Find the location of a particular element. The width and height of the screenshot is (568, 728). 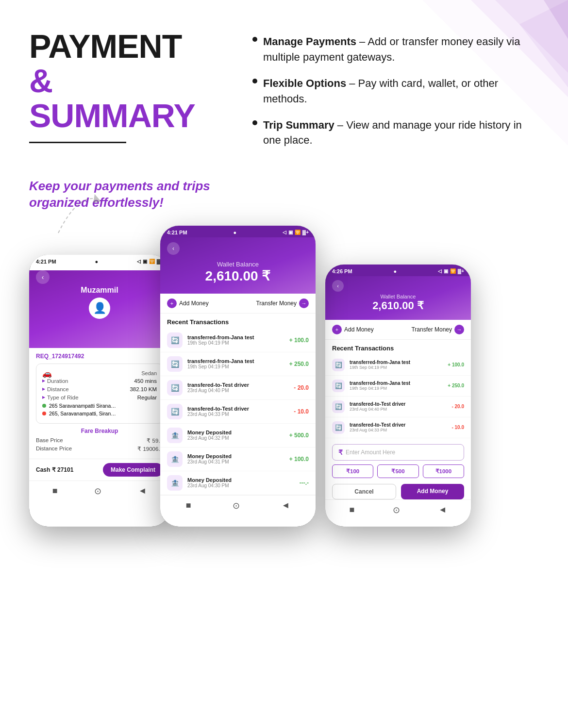

txn-info: Money Deposited 23rd Aug 04:30 PM is located at coordinates (241, 482).